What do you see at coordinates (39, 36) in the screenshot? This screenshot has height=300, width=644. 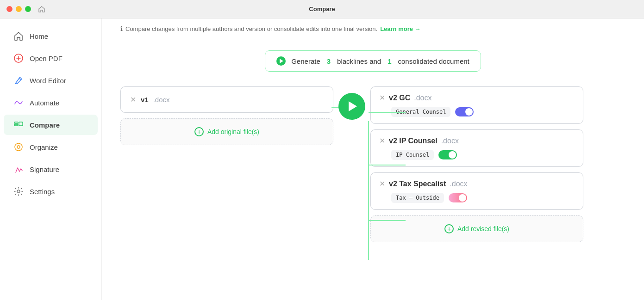 I see `sidebar-item-label: Home` at bounding box center [39, 36].